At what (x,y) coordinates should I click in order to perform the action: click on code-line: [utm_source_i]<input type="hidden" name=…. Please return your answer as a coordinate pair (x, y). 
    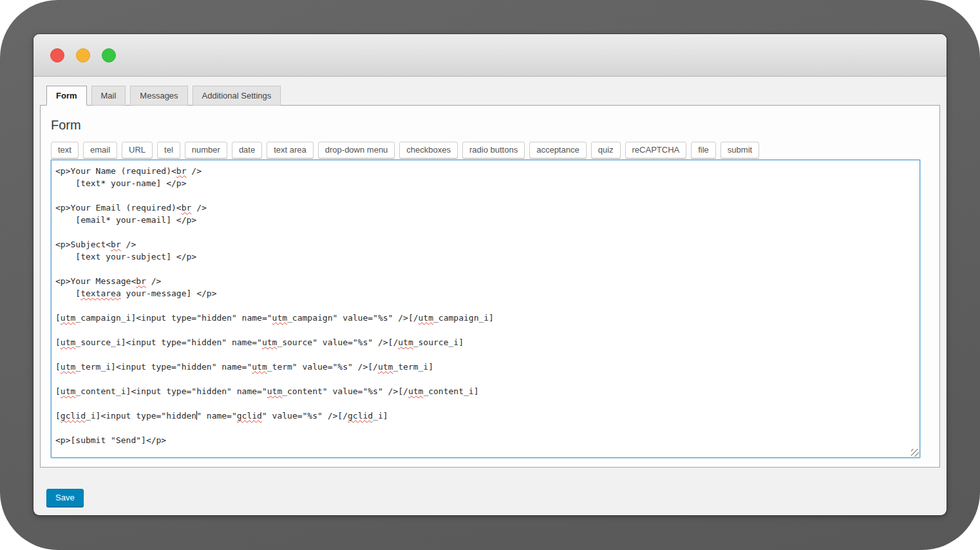
    Looking at the image, I should click on (485, 343).